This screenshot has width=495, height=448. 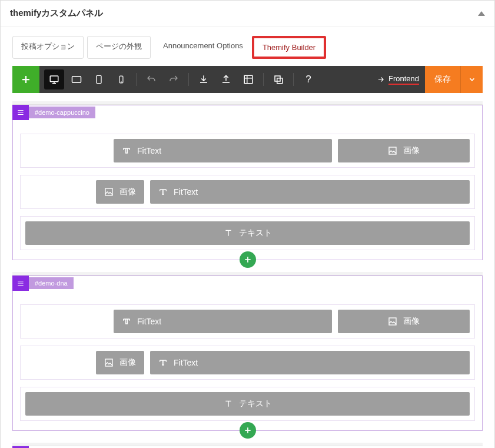 I want to click on builder-toolbar: ? Frontend 保存, so click(x=247, y=79).